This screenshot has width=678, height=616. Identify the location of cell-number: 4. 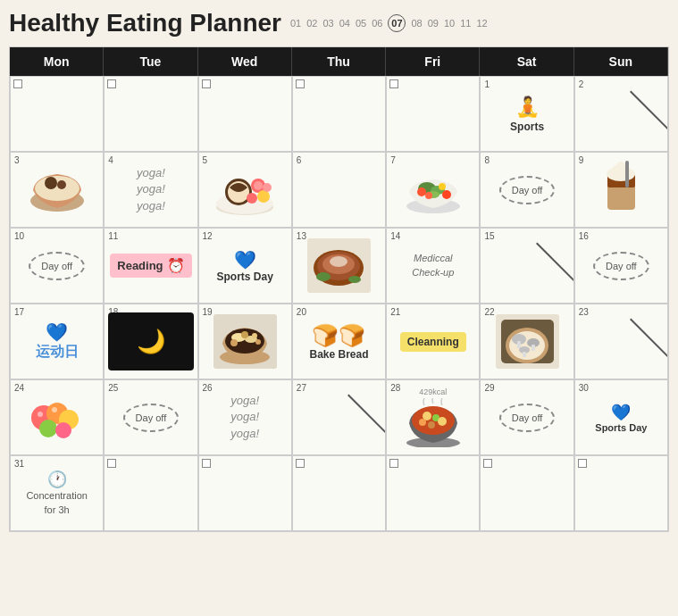
(111, 161).